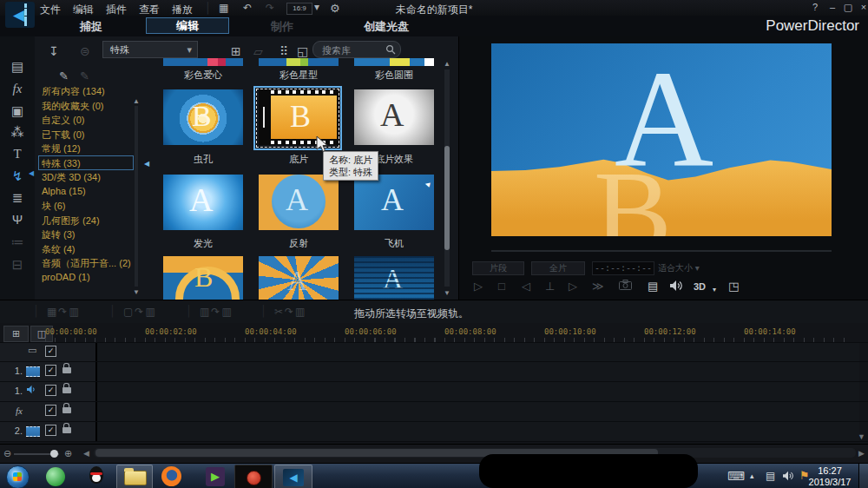  What do you see at coordinates (54, 453) in the screenshot?
I see `timeline-zoom-knob` at bounding box center [54, 453].